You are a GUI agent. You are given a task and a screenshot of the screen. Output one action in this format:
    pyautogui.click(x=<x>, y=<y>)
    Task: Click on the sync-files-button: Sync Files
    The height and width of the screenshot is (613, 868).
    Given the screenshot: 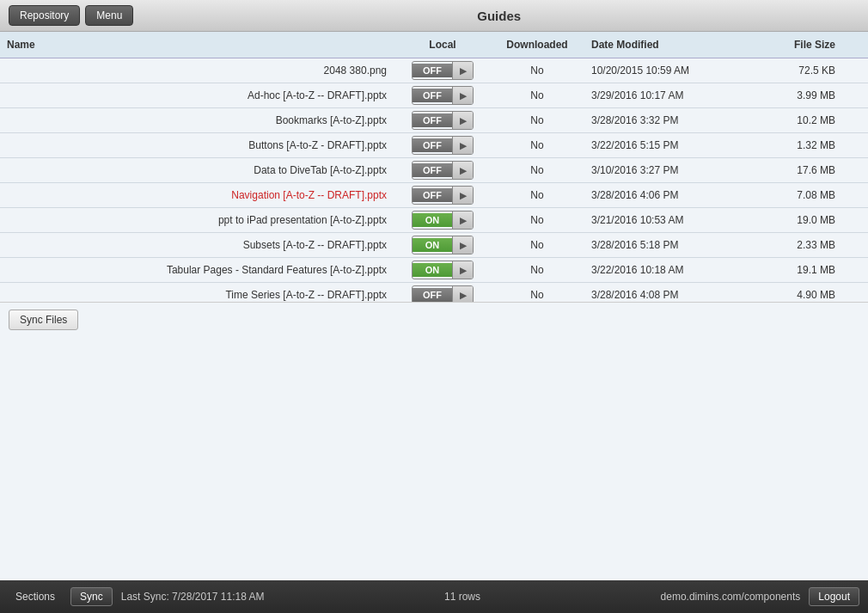 What is the action you would take?
    pyautogui.click(x=43, y=320)
    